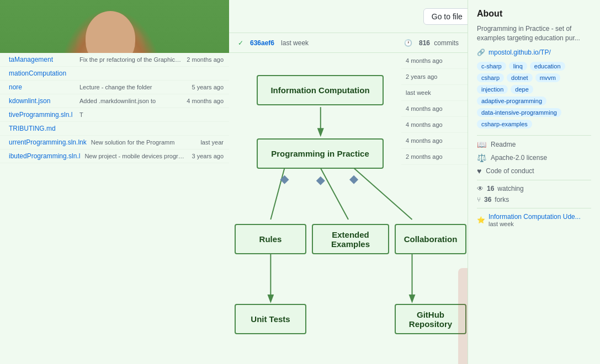  I want to click on diagram-box-unit-tests: Unit Tests, so click(270, 319).